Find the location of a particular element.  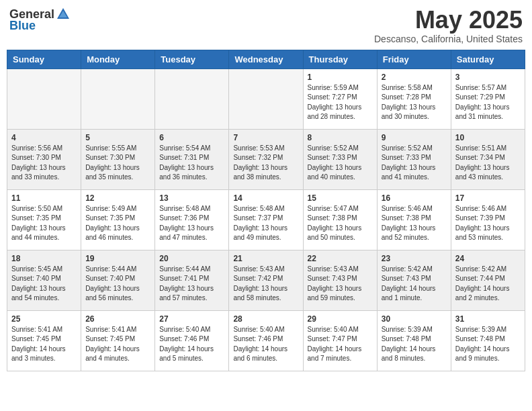

day-info: Sunrise: 5:53 AMSunset: 7:32 PMDaylight:… is located at coordinates (266, 163).